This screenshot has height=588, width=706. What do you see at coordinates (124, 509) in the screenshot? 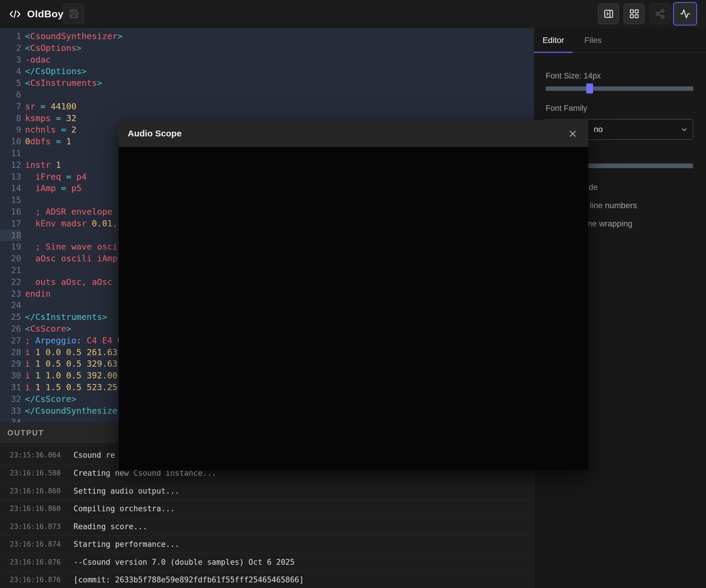
I see `log-message: Compiling orchestra...` at bounding box center [124, 509].